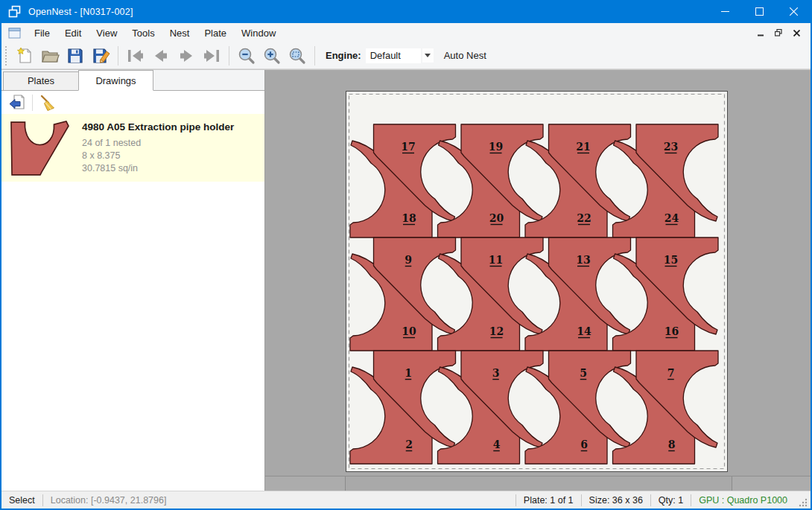 The image size is (812, 510). What do you see at coordinates (73, 33) in the screenshot?
I see `menu-edit: Edit` at bounding box center [73, 33].